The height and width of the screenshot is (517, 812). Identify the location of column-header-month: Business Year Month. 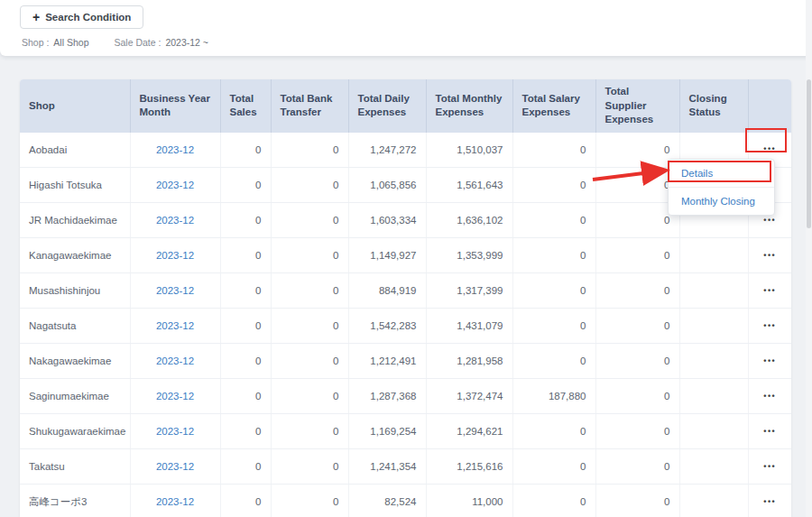
(175, 106).